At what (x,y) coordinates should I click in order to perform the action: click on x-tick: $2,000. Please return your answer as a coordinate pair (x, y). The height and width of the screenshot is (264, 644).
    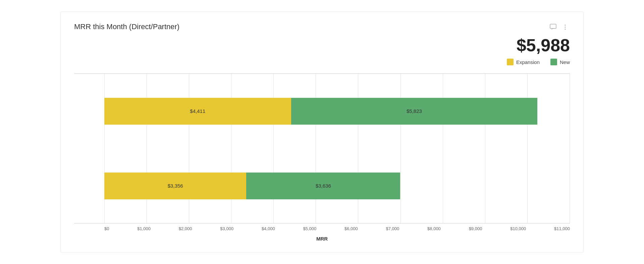
    Looking at the image, I should click on (185, 228).